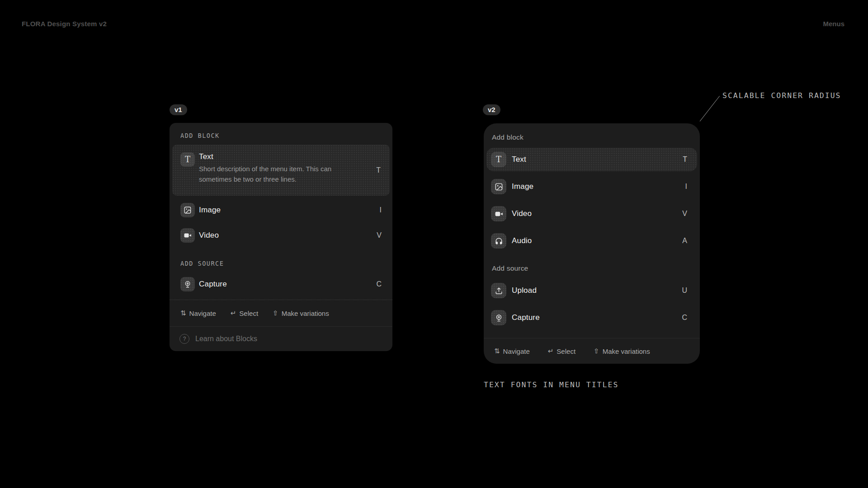 This screenshot has height=488, width=868. Describe the element at coordinates (281, 339) in the screenshot. I see `learn-about-blocks-link: ? Learn about Blocks` at that location.